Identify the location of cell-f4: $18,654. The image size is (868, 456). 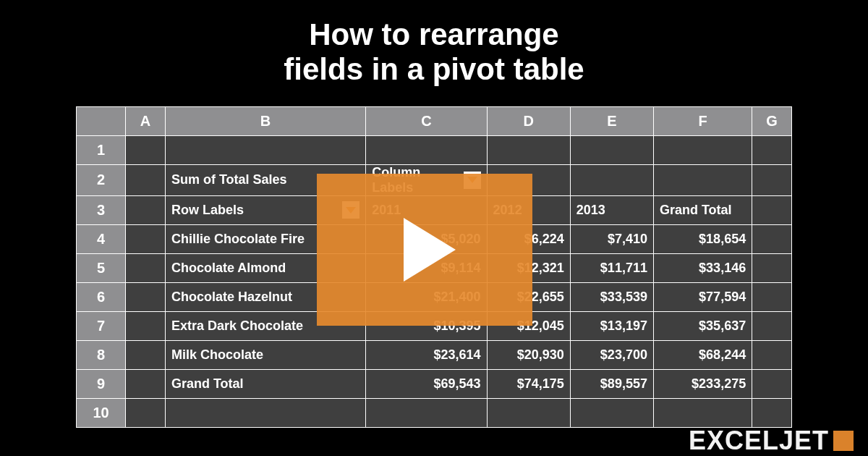
(702, 239).